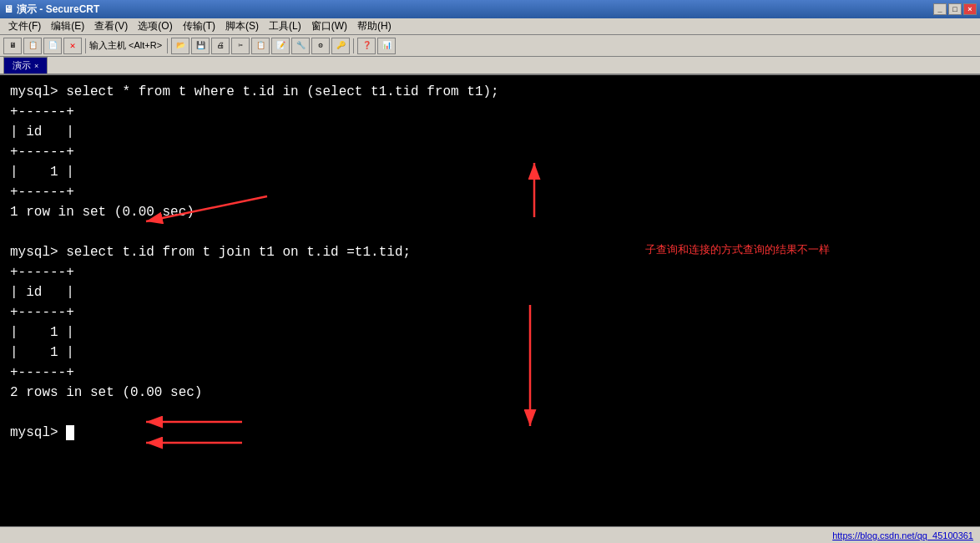 The height and width of the screenshot is (543, 980). What do you see at coordinates (490, 9) in the screenshot?
I see `title-bar: 🖥 演示 - SecureCRT _ □ ×` at bounding box center [490, 9].